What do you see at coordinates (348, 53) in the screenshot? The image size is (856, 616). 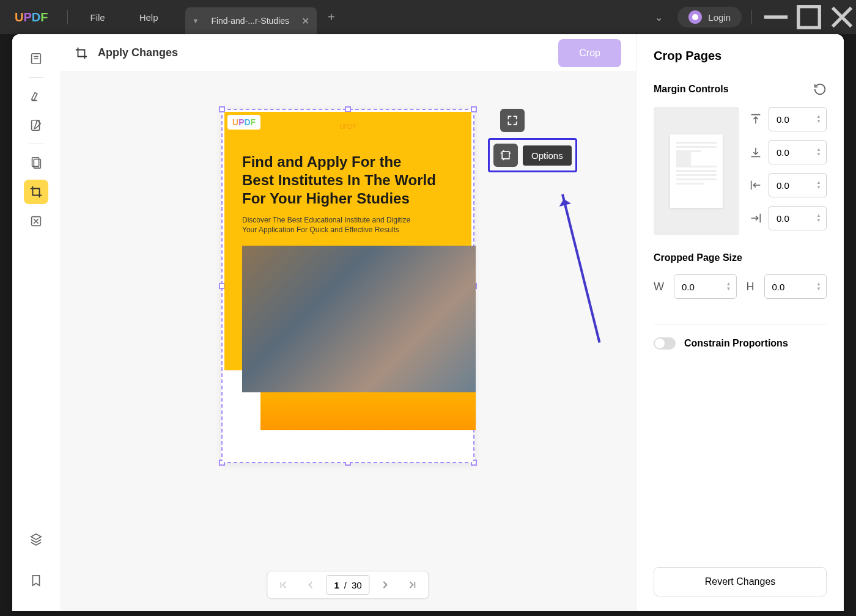 I see `crop-toolbar: Apply Changes Crop` at bounding box center [348, 53].